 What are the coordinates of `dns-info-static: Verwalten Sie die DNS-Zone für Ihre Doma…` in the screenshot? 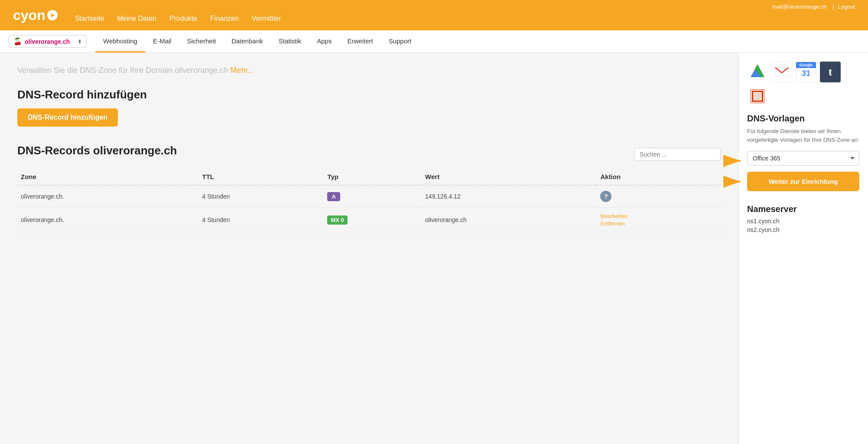 It's located at (123, 70).